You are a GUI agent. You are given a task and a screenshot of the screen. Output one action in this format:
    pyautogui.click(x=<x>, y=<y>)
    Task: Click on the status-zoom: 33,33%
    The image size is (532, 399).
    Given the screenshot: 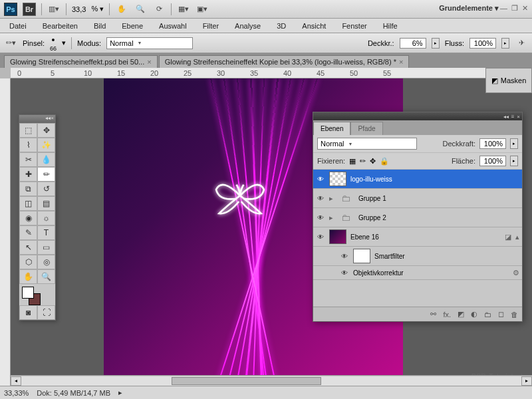 What is the action you would take?
    pyautogui.click(x=16, y=393)
    